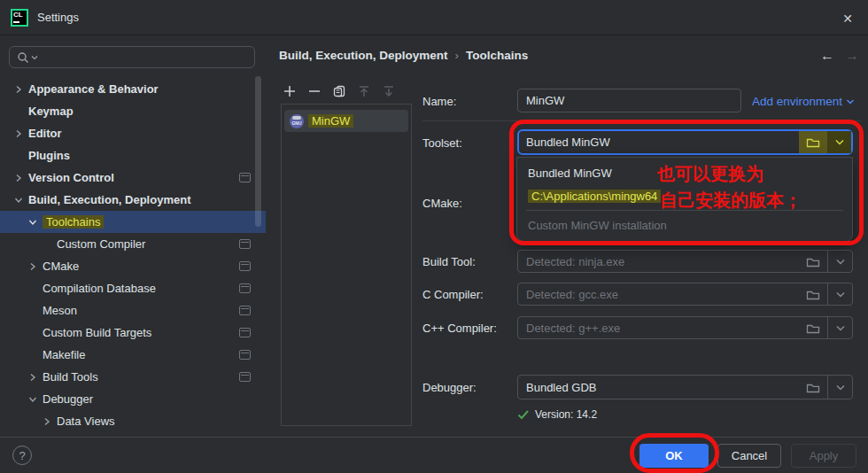  Describe the element at coordinates (71, 177) in the screenshot. I see `sidebar-item-label: Version Control` at that location.